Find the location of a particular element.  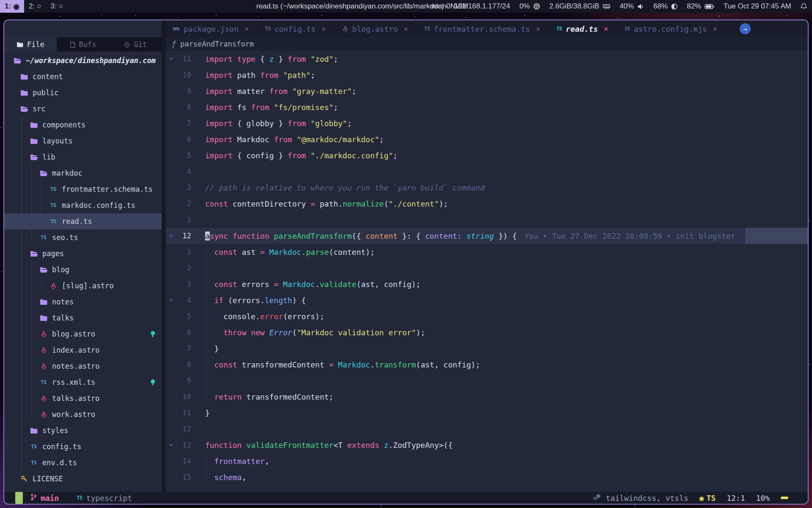

tree-item-src: src is located at coordinates (83, 109).